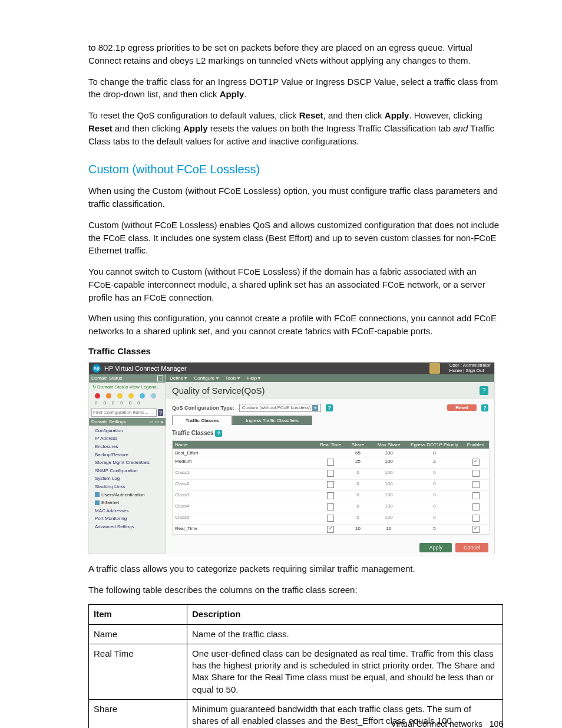  I want to click on cell-maxshare: 10, so click(389, 529).